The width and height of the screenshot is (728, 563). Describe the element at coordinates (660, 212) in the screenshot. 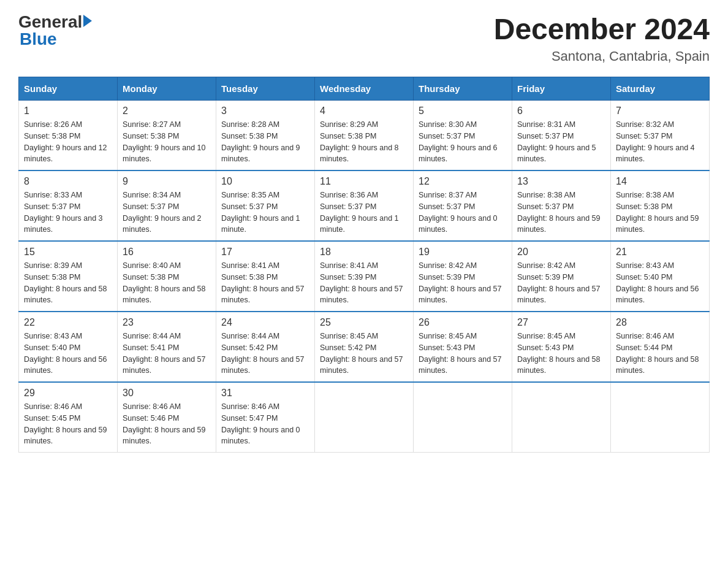

I see `day-info: Sunrise: 8:38 AMSunset: 5:38 PMDaylight:…` at that location.